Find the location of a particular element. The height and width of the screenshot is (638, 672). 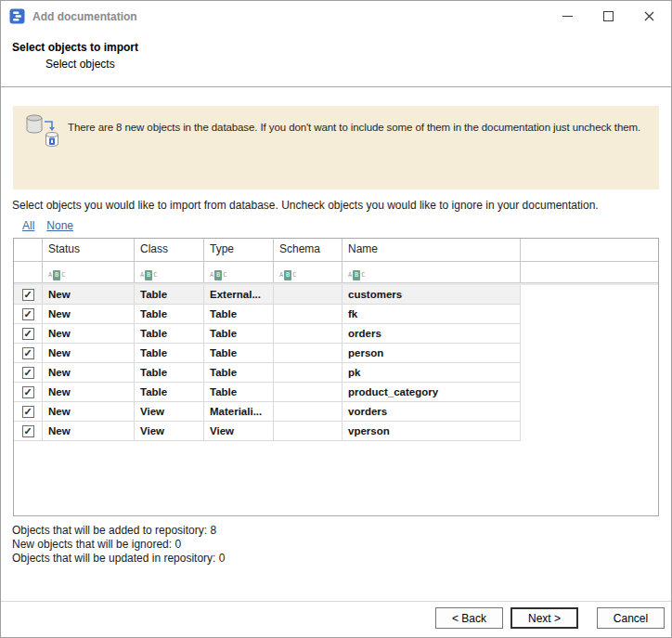

cell-class: View is located at coordinates (169, 431).